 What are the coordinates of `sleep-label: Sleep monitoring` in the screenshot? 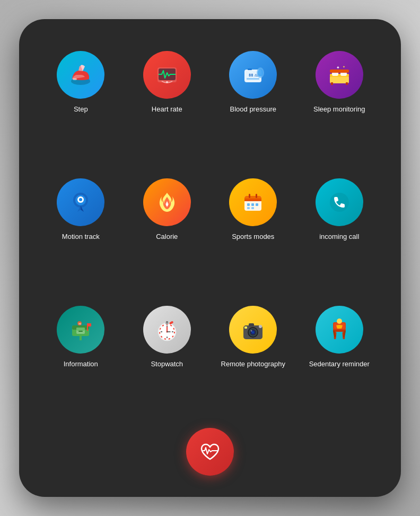 It's located at (339, 109).